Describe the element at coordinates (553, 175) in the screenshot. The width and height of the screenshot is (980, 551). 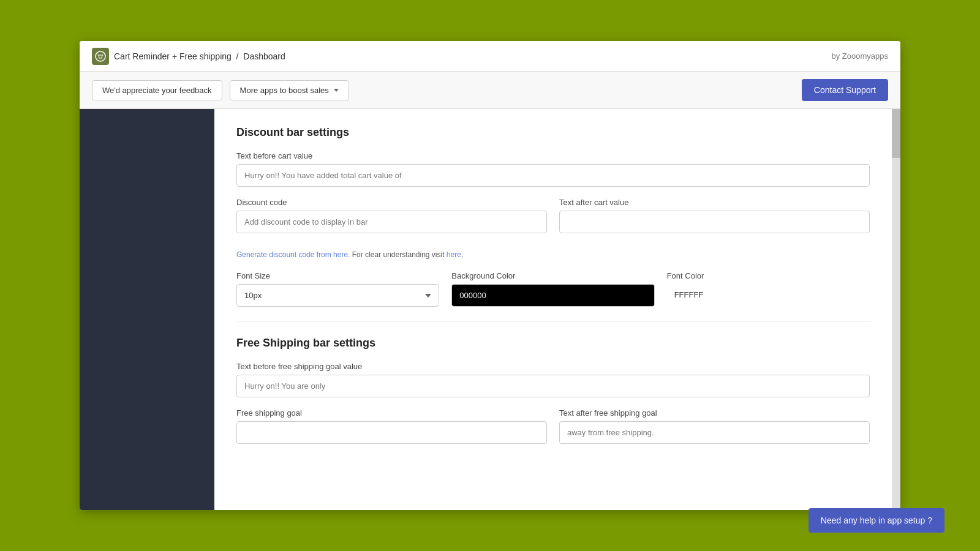
I see `text-before-cart-input` at that location.